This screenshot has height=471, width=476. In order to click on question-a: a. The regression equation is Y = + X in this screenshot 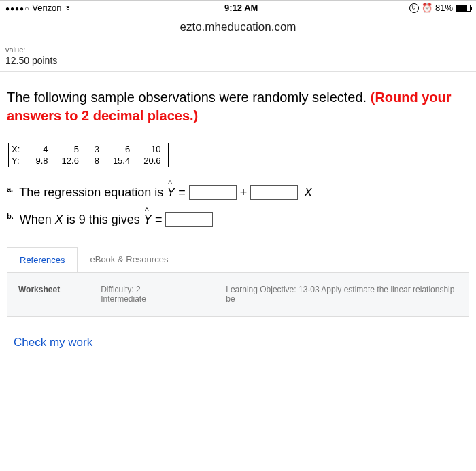, I will do `click(238, 192)`.